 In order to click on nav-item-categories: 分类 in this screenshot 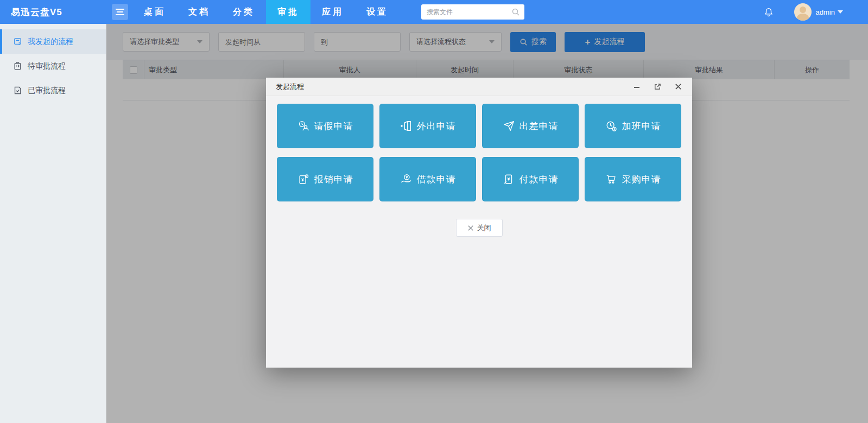, I will do `click(244, 12)`.